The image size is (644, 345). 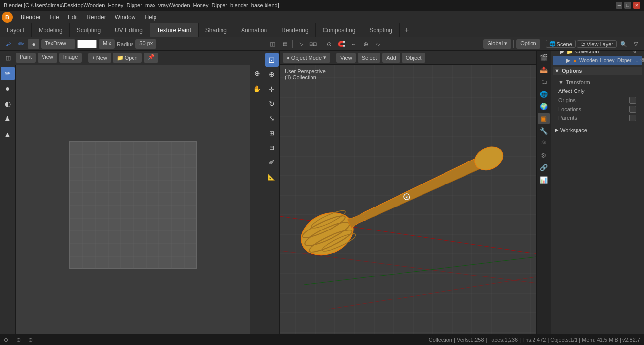 I want to click on object-item: ▶ ▲ Wooden_Honey_Dipper_... 👁, so click(x=598, y=60).